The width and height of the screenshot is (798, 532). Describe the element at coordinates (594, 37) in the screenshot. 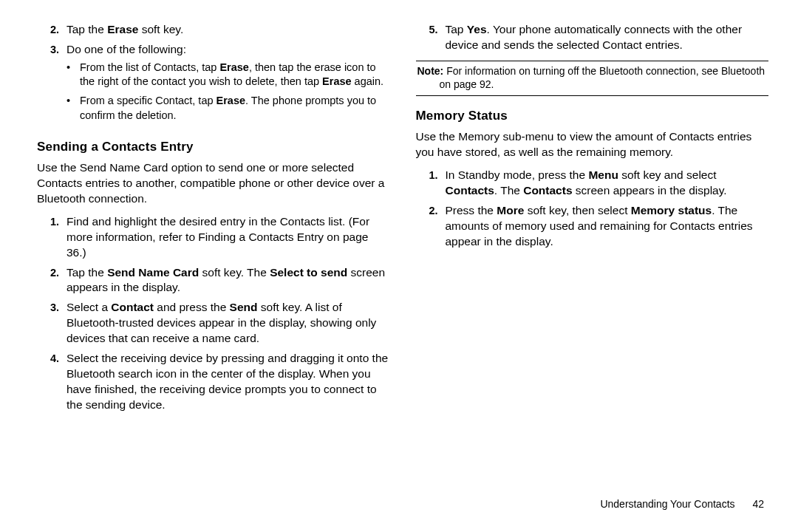

I see `text: . Your phone automatically connects with…` at that location.